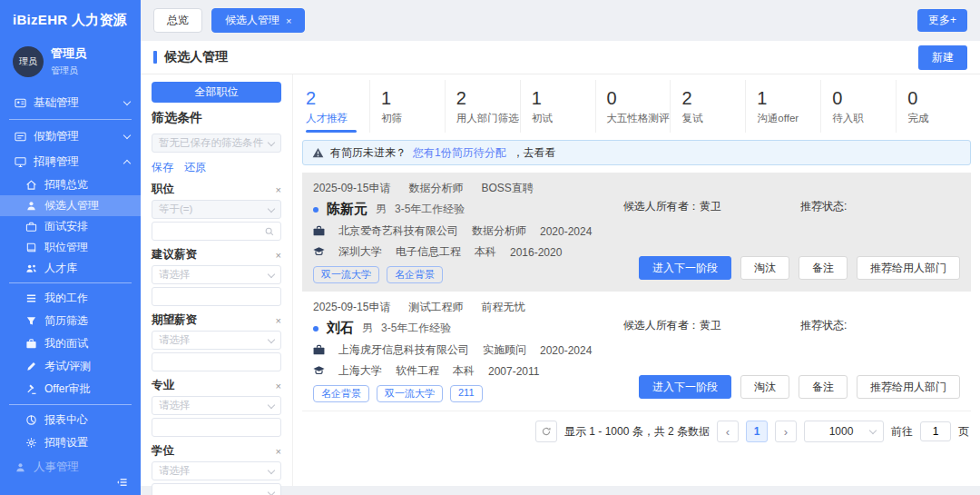 The image size is (980, 495). What do you see at coordinates (71, 464) in the screenshot?
I see `sidebar-item-hr-management: 人事管理` at bounding box center [71, 464].